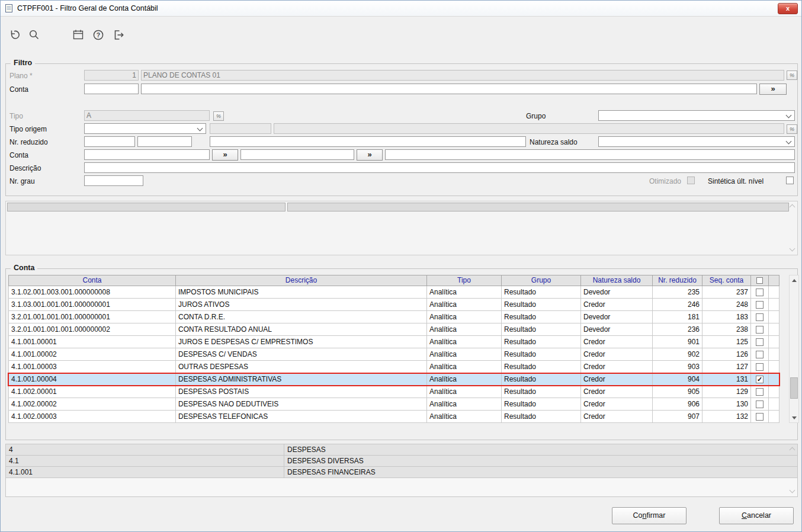  Describe the element at coordinates (440, 168) in the screenshot. I see `descricao-input` at that location.